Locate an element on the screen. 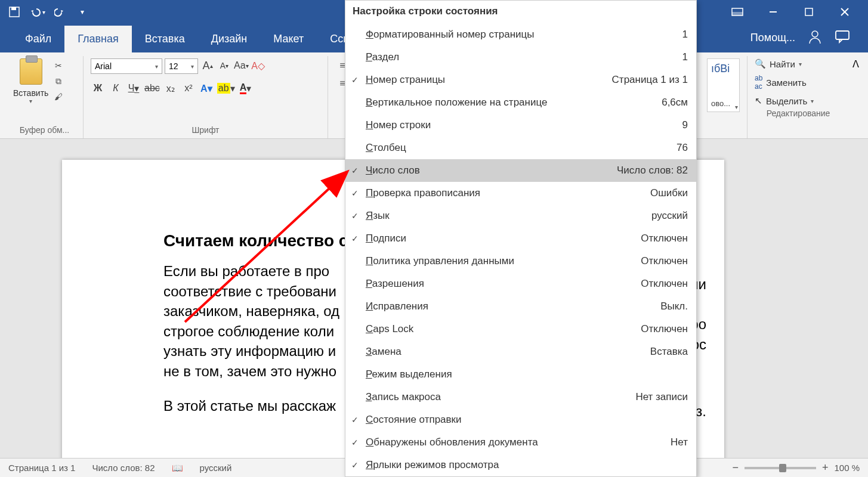 This screenshot has height=477, width=868. context-menu-item: ✓ПодписиОтключен is located at coordinates (521, 238).